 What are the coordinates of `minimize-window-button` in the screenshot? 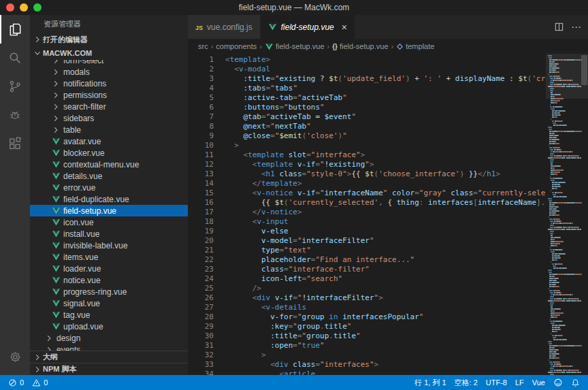 It's located at (24, 7).